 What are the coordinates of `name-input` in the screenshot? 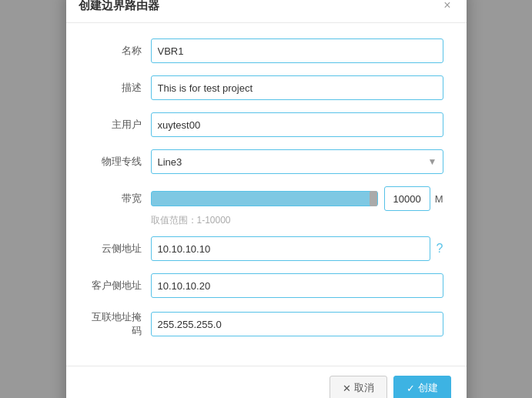 It's located at (297, 51).